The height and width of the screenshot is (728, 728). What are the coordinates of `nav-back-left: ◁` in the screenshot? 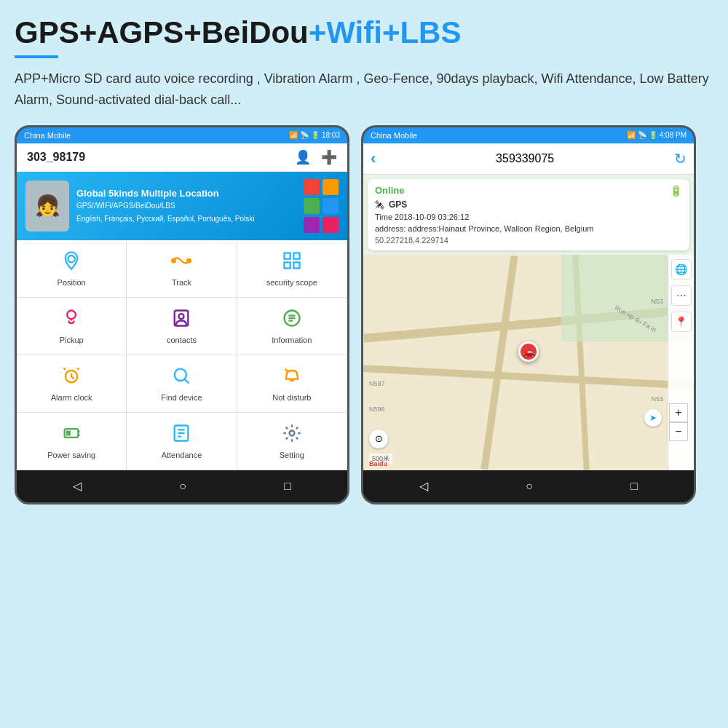 It's located at (77, 486).